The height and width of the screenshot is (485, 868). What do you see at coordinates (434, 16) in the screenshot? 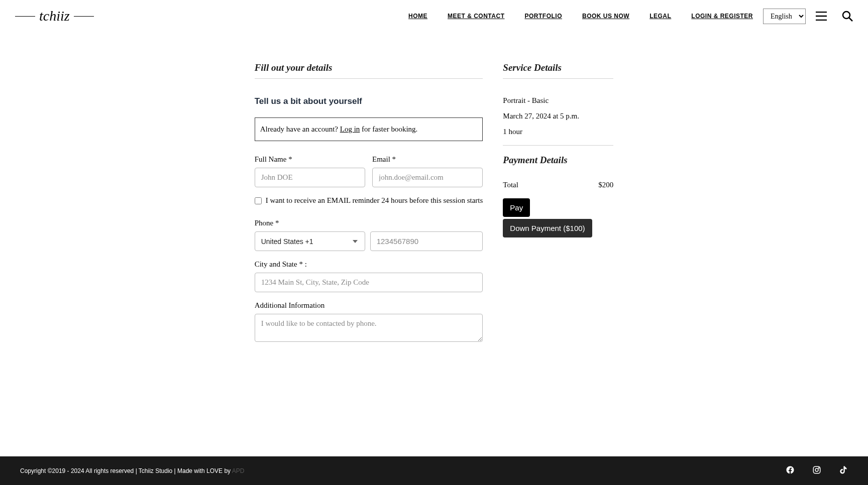
I see `site-header: tchiiz HOME MEET & CONTACT PORTFOLIO BOO…` at bounding box center [434, 16].